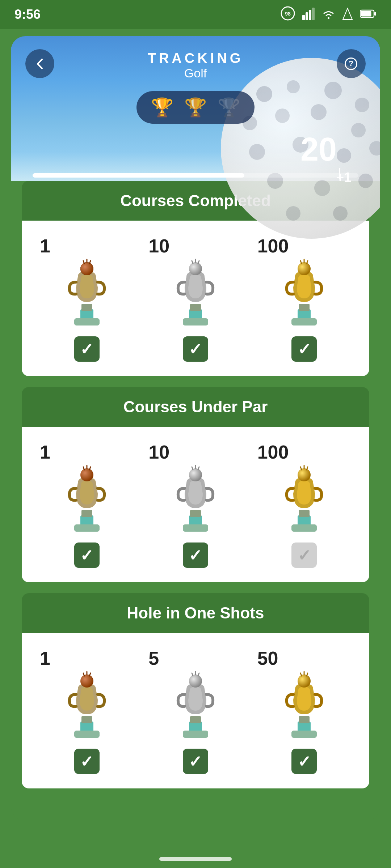  I want to click on section-title-hole-in-one: Hole in One Shots, so click(196, 613).